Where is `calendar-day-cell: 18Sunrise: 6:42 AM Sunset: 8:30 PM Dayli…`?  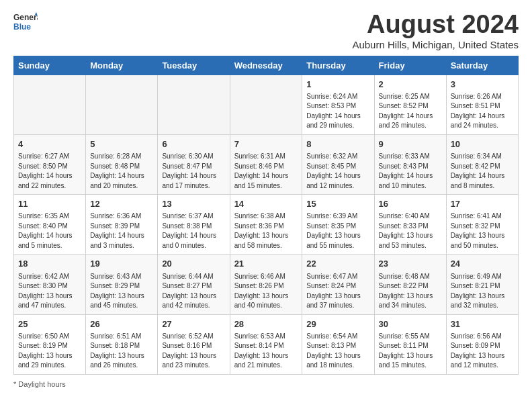 calendar-day-cell: 18Sunrise: 6:42 AM Sunset: 8:30 PM Dayli… is located at coordinates (50, 285).